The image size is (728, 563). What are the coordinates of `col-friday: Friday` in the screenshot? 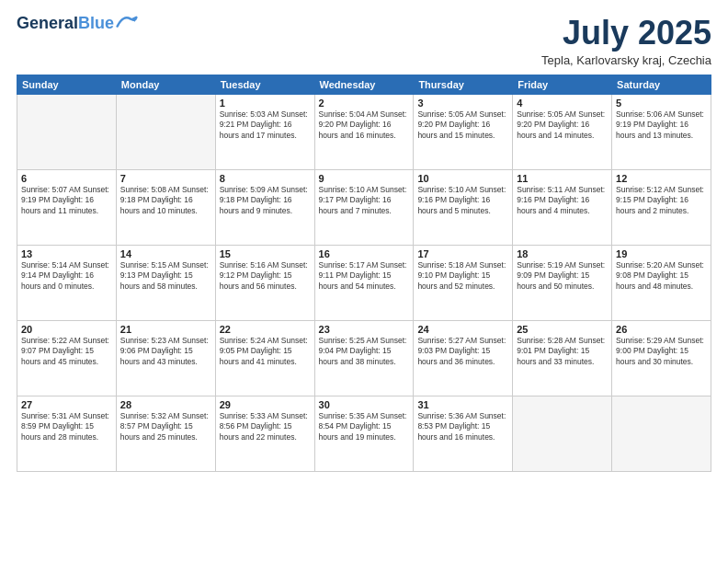 It's located at (563, 85).